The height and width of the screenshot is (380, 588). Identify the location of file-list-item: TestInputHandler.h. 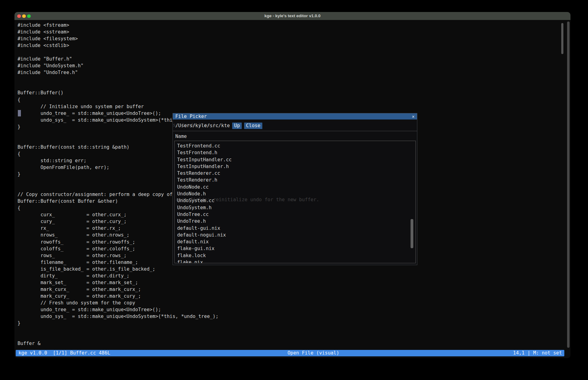
(296, 166).